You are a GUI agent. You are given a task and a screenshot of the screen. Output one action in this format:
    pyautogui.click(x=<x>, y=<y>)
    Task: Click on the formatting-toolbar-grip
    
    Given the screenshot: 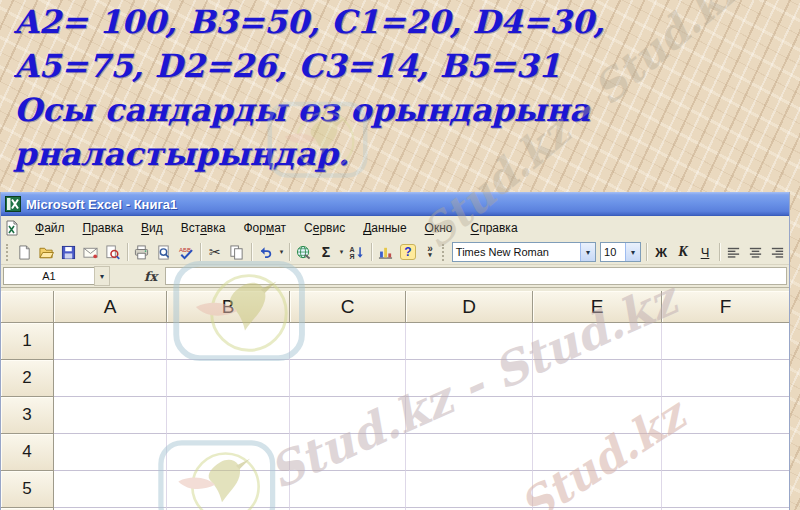 What is the action you would take?
    pyautogui.click(x=444, y=252)
    